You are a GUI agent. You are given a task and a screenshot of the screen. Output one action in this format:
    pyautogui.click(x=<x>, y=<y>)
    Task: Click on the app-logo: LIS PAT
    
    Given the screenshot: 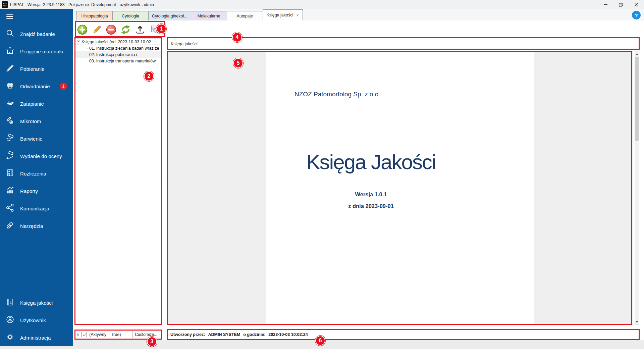 What is the action you would take?
    pyautogui.click(x=5, y=5)
    